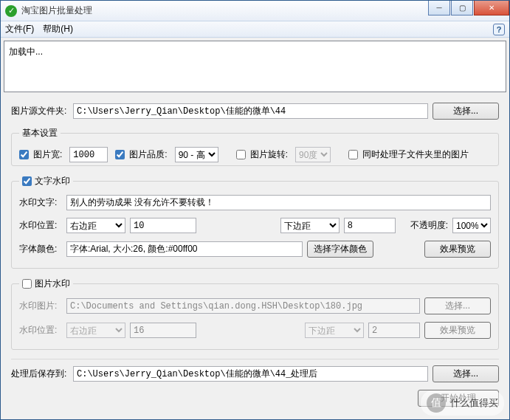  I want to click on source-browse-button: 选择..., so click(466, 111).